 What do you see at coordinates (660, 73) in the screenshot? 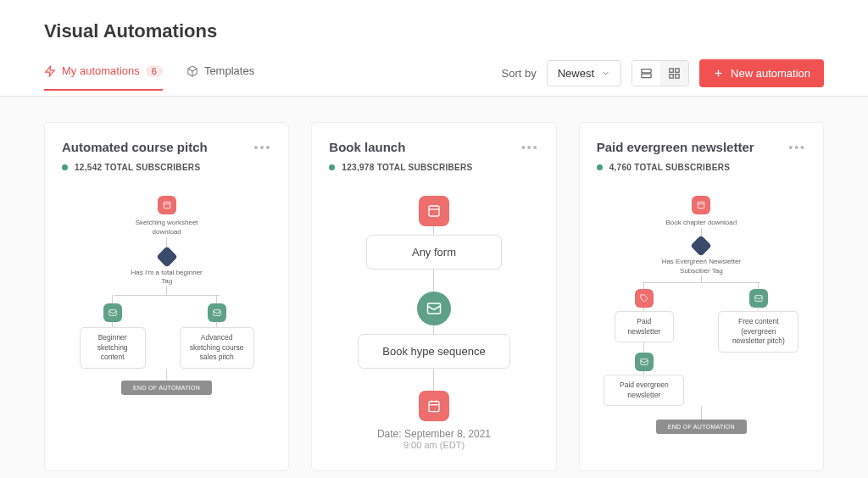
I see `view-toggle` at bounding box center [660, 73].